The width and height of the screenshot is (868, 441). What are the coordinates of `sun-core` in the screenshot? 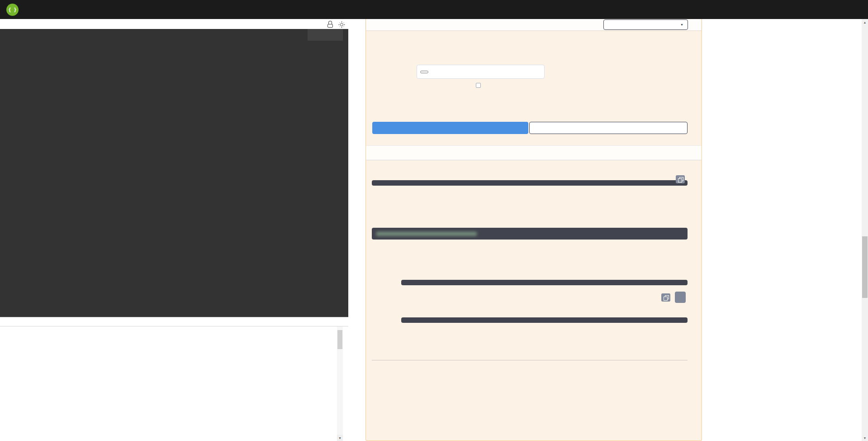 It's located at (342, 24).